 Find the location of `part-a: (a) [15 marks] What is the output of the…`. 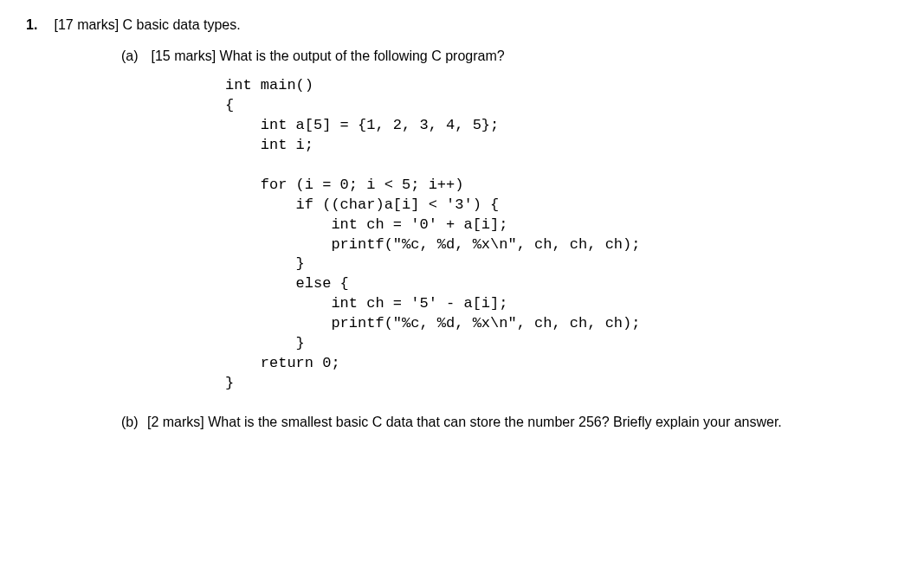

part-a: (a) [15 marks] What is the output of the… is located at coordinates (509, 56).